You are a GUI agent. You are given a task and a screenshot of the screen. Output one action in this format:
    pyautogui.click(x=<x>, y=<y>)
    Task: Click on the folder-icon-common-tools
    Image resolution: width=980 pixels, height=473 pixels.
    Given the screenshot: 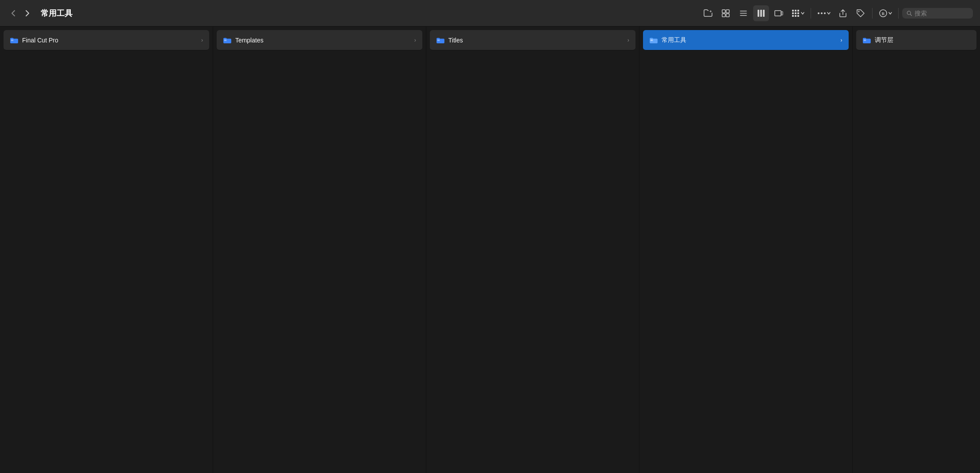 What is the action you would take?
    pyautogui.click(x=654, y=40)
    